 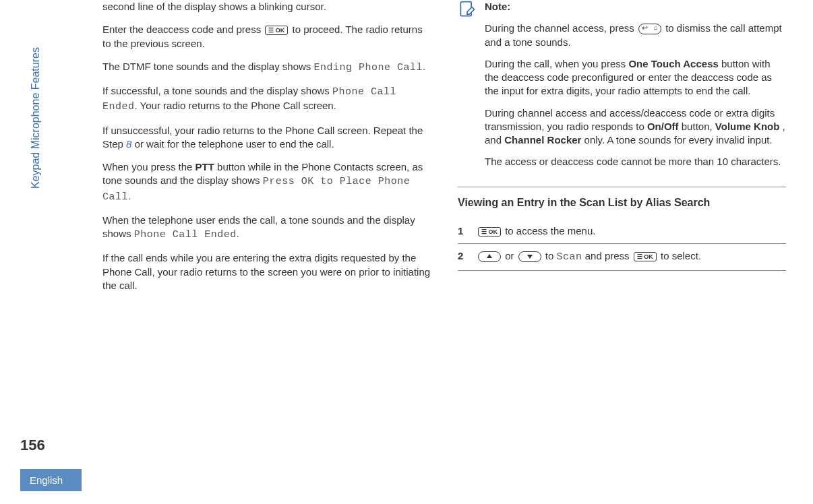 I want to click on step-text: ☰ OK to access the menu., so click(x=631, y=231).